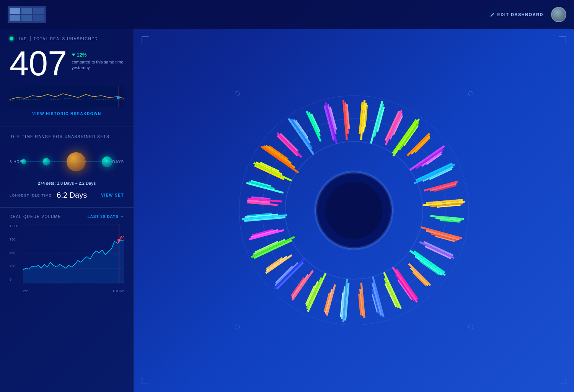 The width and height of the screenshot is (574, 392). What do you see at coordinates (66, 39) in the screenshot?
I see `card1-title: TOTAL DEALS UNASSIGNED` at bounding box center [66, 39].